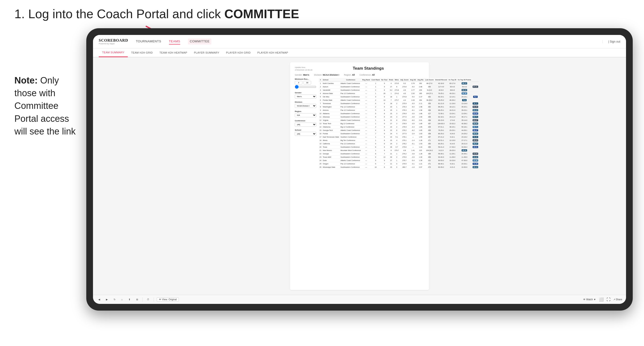 The image size is (644, 346). What do you see at coordinates (404, 87) in the screenshot?
I see `table-cell: 273.6` at bounding box center [404, 87].